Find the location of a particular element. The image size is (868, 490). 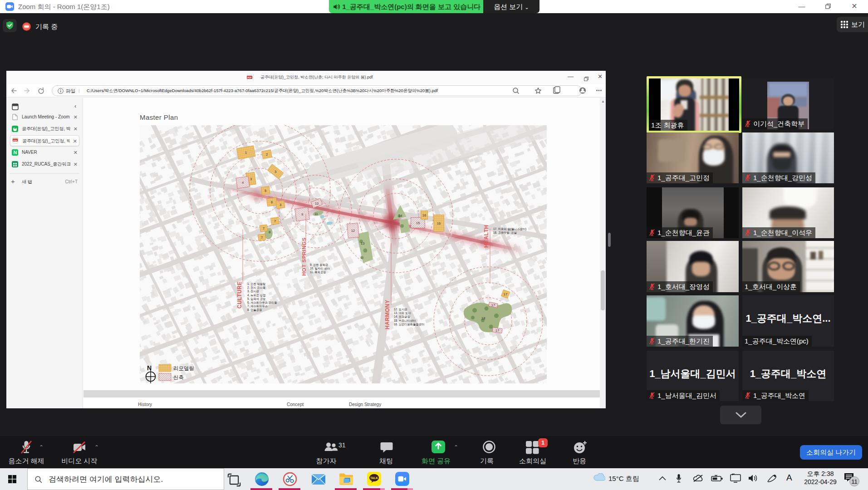

svg-text: 9. 온천 문학관 is located at coordinates (319, 265).